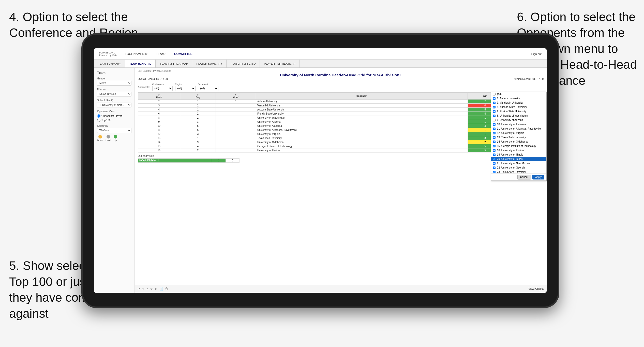  What do you see at coordinates (519, 142) in the screenshot?
I see `dropdown-item: 14. University of Oklahoma` at bounding box center [519, 142].